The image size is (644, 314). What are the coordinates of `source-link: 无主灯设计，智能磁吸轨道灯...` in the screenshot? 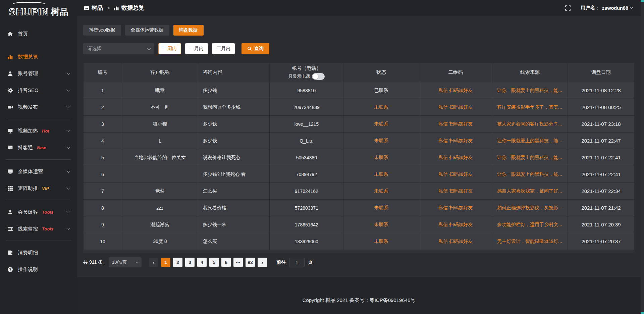 It's located at (530, 242).